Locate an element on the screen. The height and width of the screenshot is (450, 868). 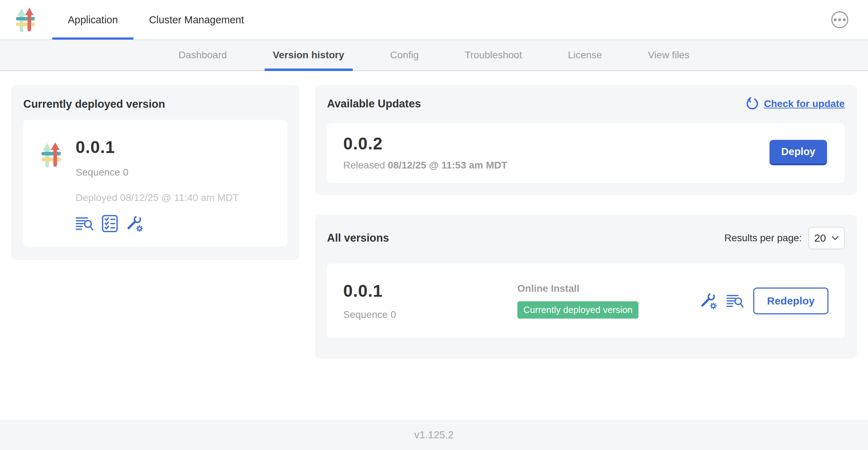
tab-application: Application is located at coordinates (93, 20).